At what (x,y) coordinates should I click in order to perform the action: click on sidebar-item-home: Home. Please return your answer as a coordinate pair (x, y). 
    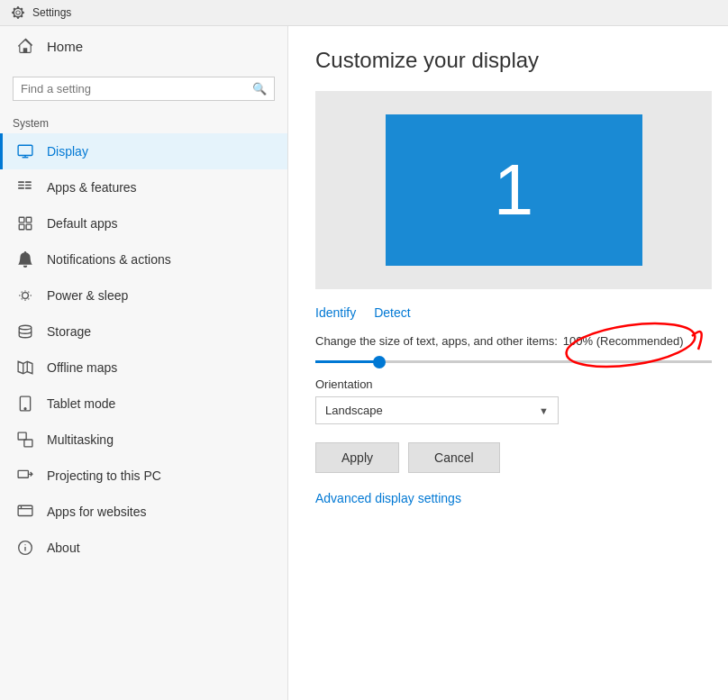
    Looking at the image, I should click on (144, 46).